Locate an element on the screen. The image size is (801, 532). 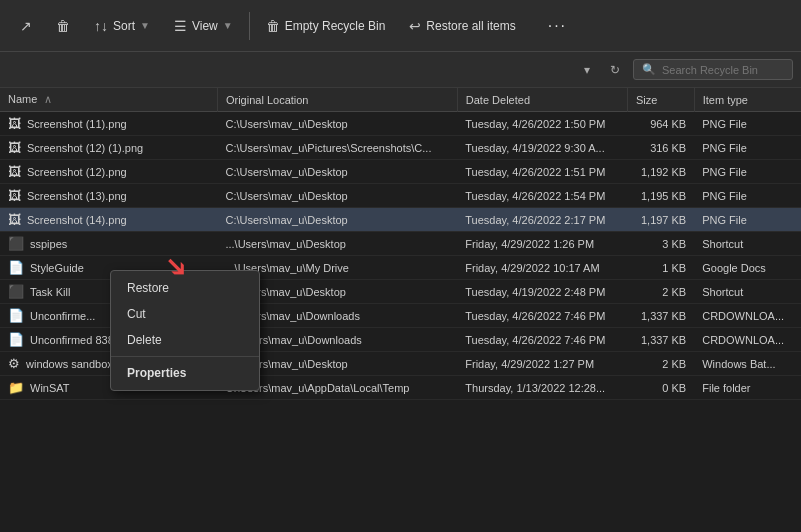
table-header: Name ∧ Original Location Date Deleted Si… is located at coordinates (400, 100).